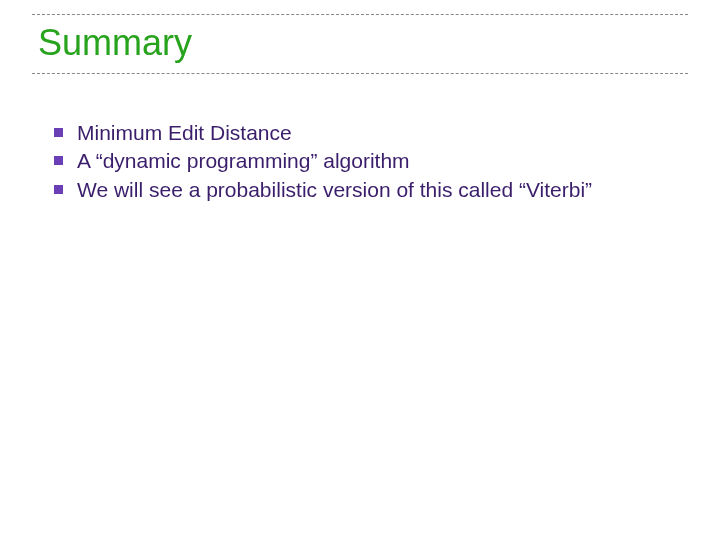 This screenshot has height=540, width=720. I want to click on slide-body: Minimum Edit Distance A “dynamic program…, so click(359, 162).